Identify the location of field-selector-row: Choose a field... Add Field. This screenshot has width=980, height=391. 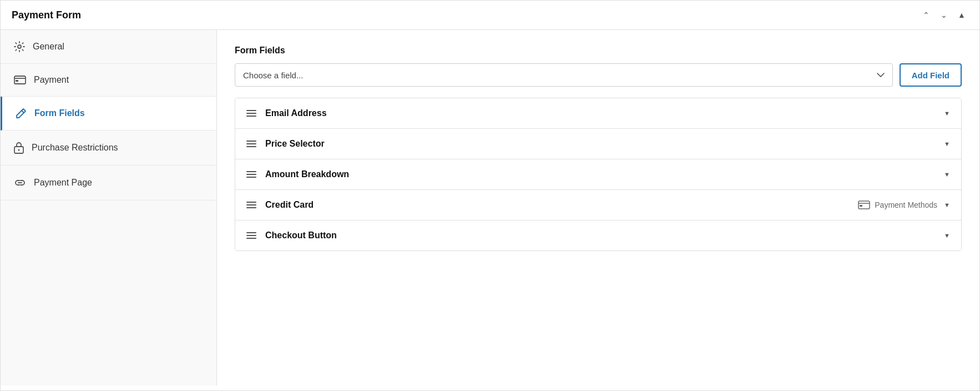
(598, 75).